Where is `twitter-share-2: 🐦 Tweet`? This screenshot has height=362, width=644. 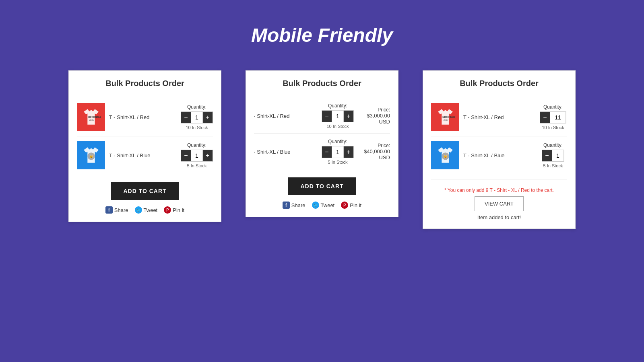
twitter-share-2: 🐦 Tweet is located at coordinates (324, 205).